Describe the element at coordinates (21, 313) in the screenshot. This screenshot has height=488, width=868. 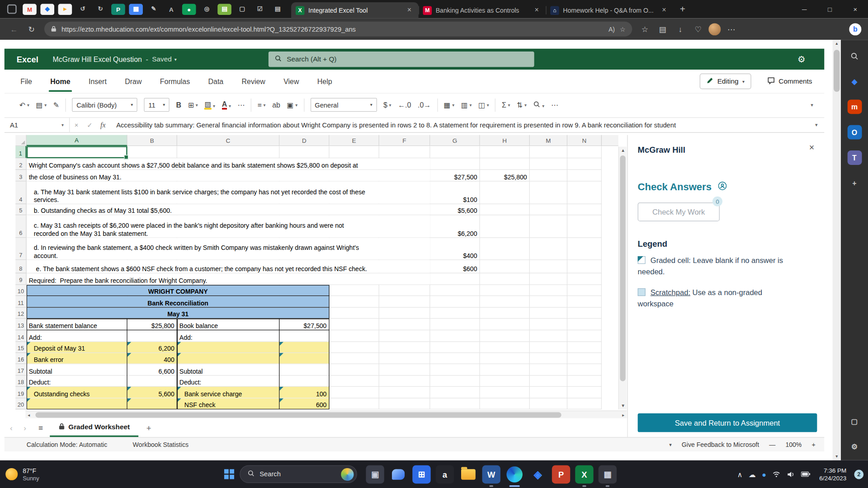
I see `row-header: 12` at that location.